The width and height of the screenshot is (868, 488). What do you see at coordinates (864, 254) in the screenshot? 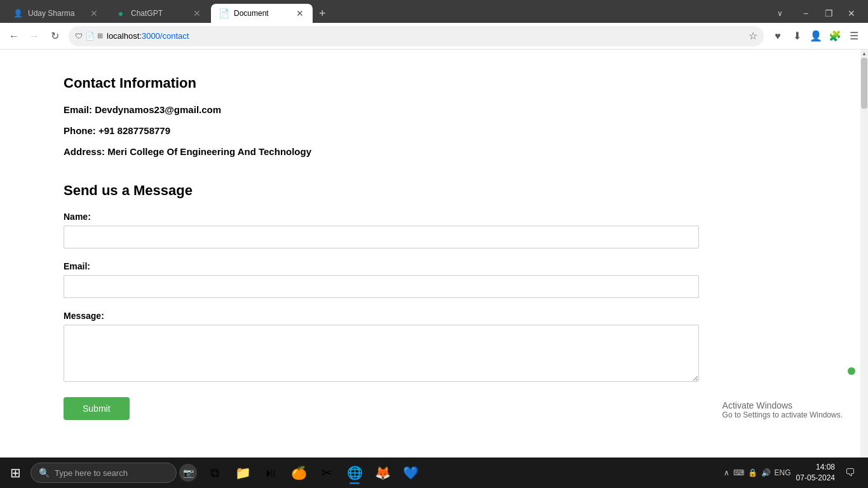
I see `scrollbar: ▲` at bounding box center [864, 254].